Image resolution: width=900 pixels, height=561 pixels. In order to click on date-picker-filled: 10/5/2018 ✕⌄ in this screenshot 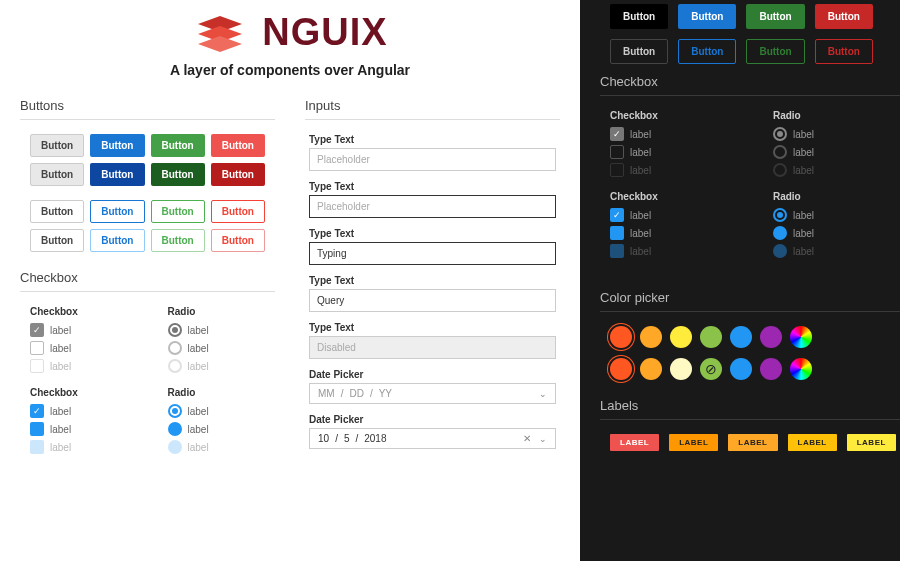, I will do `click(432, 438)`.